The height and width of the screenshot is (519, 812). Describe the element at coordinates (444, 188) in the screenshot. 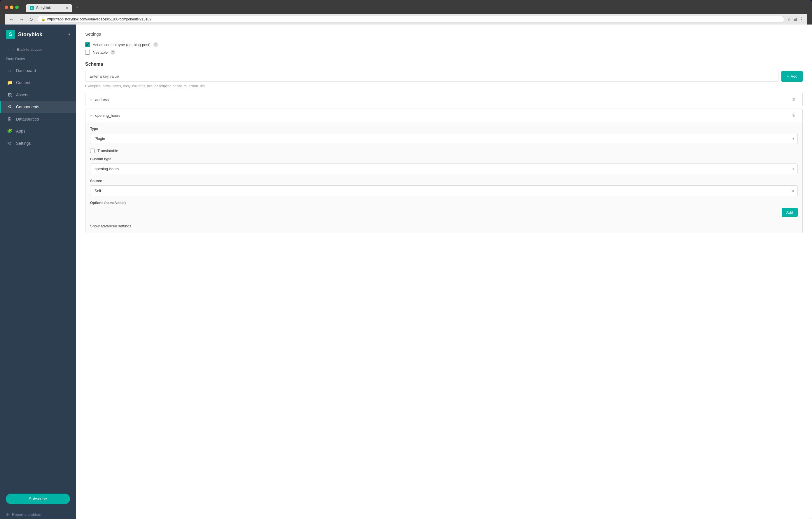

I see `source-section: Source Self Internal stories Internal st…` at that location.